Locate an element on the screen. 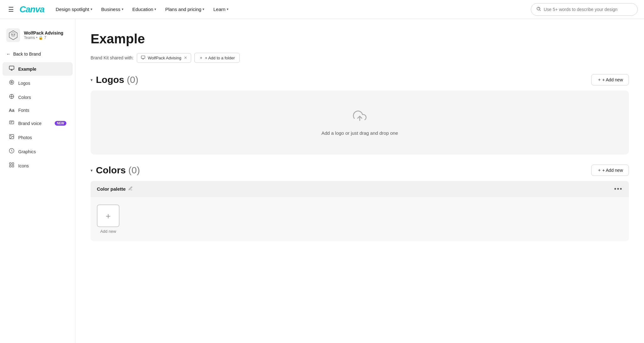 This screenshot has height=343, width=644. logos-chevron-icon: ▾ is located at coordinates (92, 80).